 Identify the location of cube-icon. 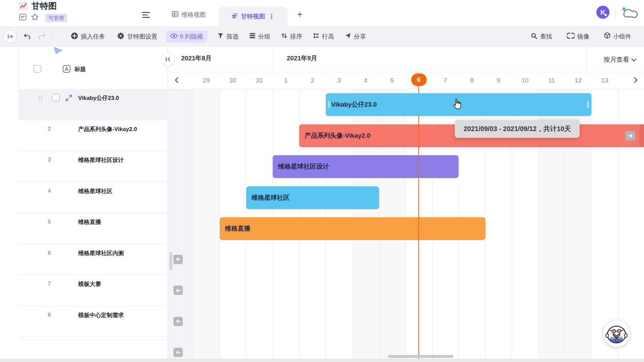
(607, 37).